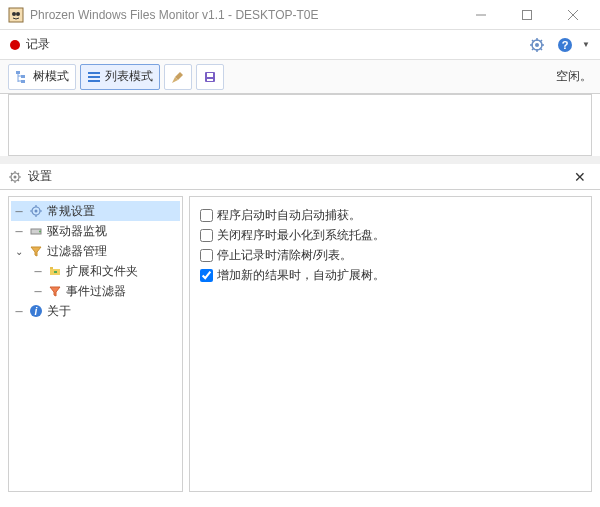  Describe the element at coordinates (129, 76) in the screenshot. I see `list-mode-label: 列表模式` at that location.